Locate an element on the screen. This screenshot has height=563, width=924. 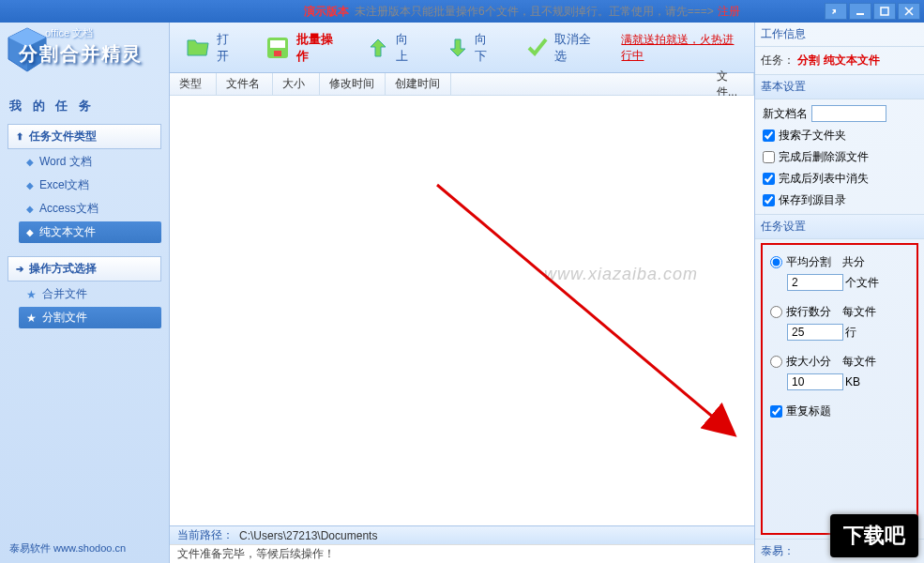
col-size: 大小 is located at coordinates (296, 84).